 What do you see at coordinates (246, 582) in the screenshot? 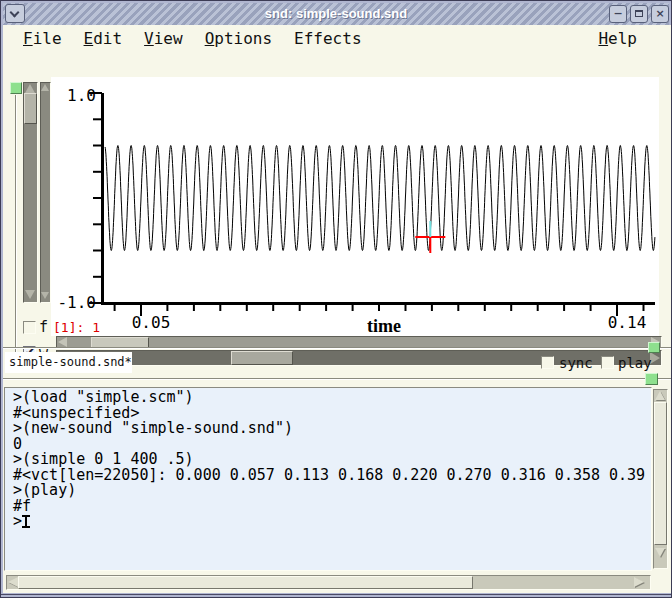
I see `listener-h-thumb` at bounding box center [246, 582].